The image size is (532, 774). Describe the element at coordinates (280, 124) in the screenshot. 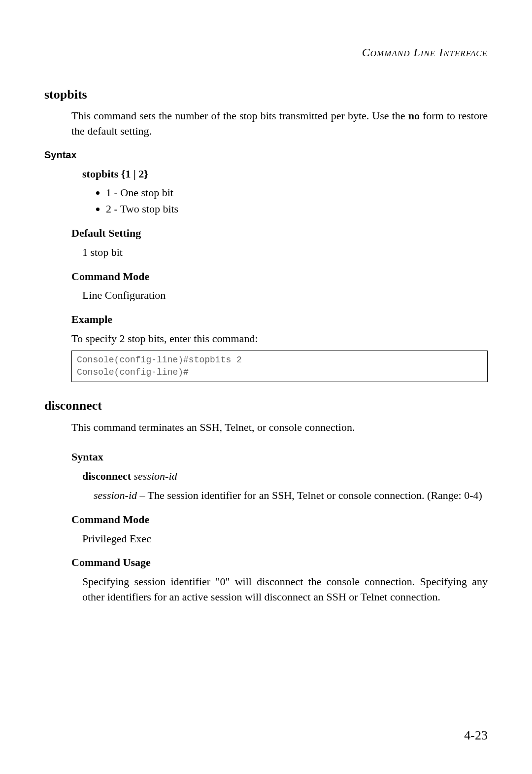

I see `stopbits-intro: This command sets the number of the stop…` at that location.